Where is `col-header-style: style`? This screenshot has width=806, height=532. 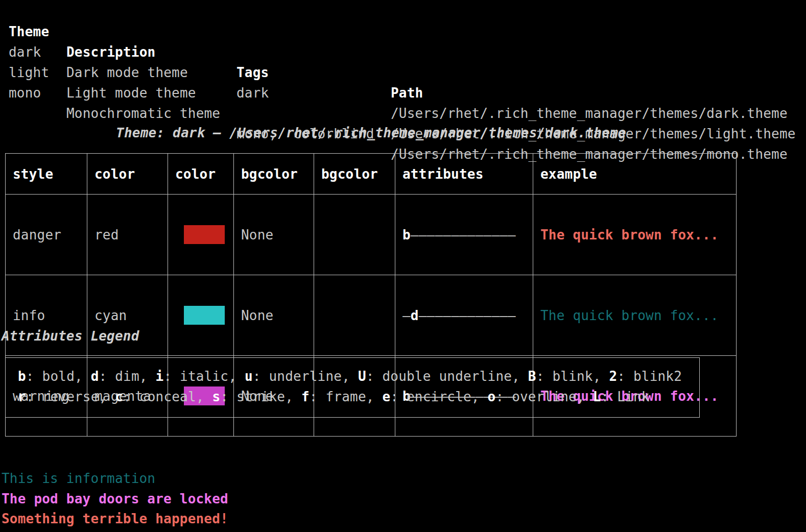 col-header-style: style is located at coordinates (46, 174).